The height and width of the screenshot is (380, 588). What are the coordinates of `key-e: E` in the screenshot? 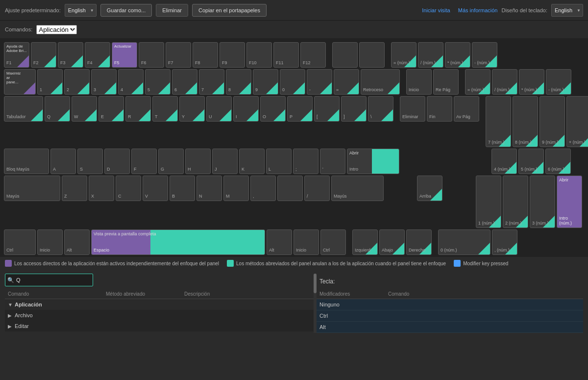 It's located at (111, 109).